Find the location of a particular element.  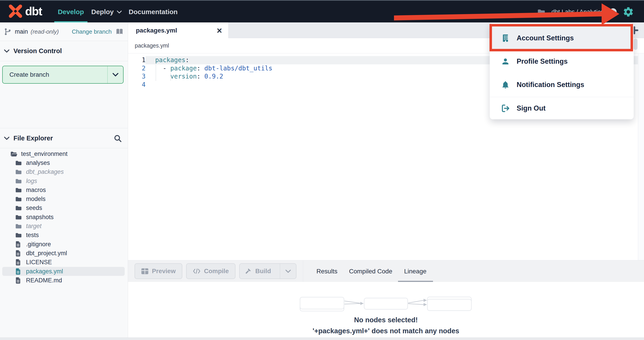

lineage-canvas: No nodes selected! '+packages.yml+' does… is located at coordinates (386, 310).